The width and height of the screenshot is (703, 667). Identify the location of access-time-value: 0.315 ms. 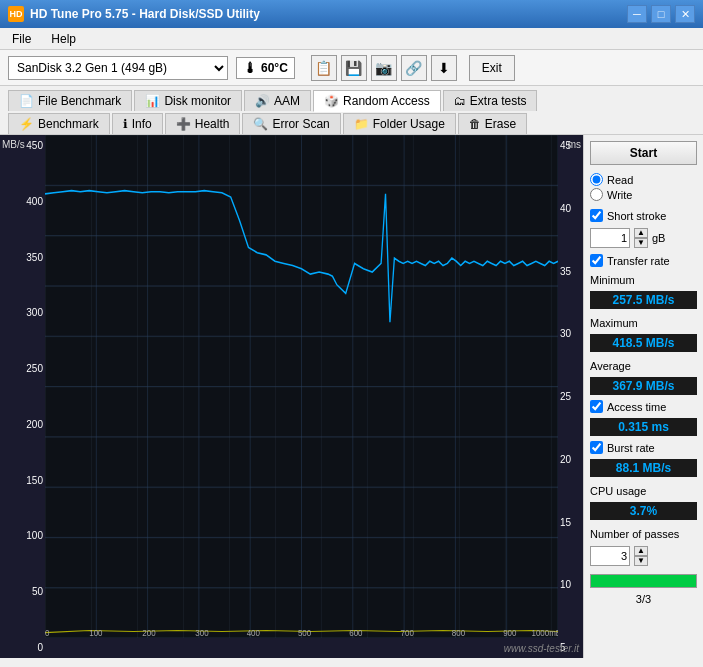
(644, 427).